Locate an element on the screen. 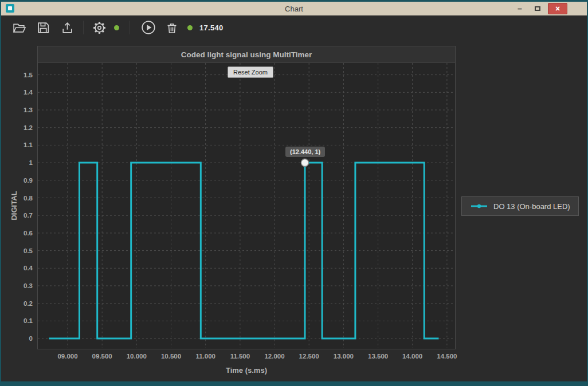 Image resolution: width=588 pixels, height=386 pixels. legend: DO 13 (On-board LED) is located at coordinates (520, 206).